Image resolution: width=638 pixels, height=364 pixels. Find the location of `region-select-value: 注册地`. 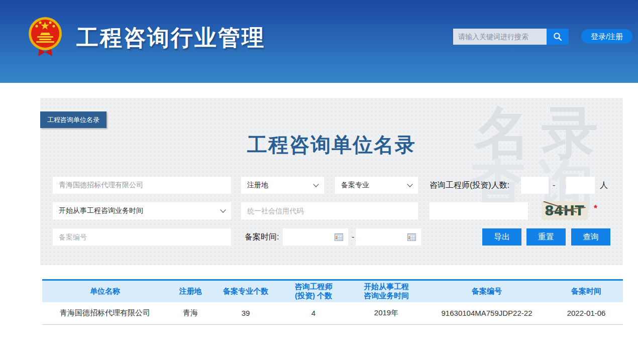

region-select-value: 注册地 is located at coordinates (258, 185).